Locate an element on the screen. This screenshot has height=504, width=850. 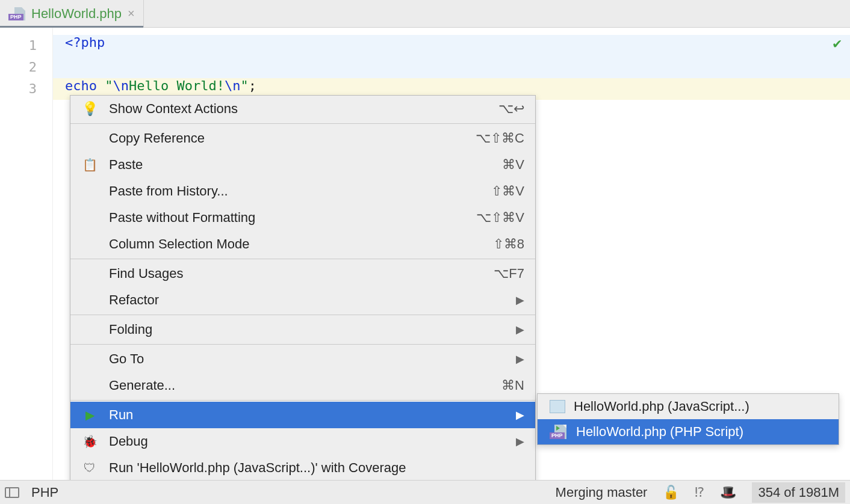
status-bar: PHP Merging master 🔓 ⁉ 🎩 354 of 1981M is located at coordinates (425, 492).